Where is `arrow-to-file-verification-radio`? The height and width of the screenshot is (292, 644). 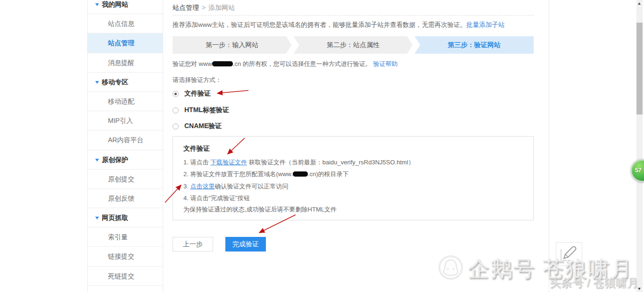
arrow-to-file-verification-radio is located at coordinates (233, 92).